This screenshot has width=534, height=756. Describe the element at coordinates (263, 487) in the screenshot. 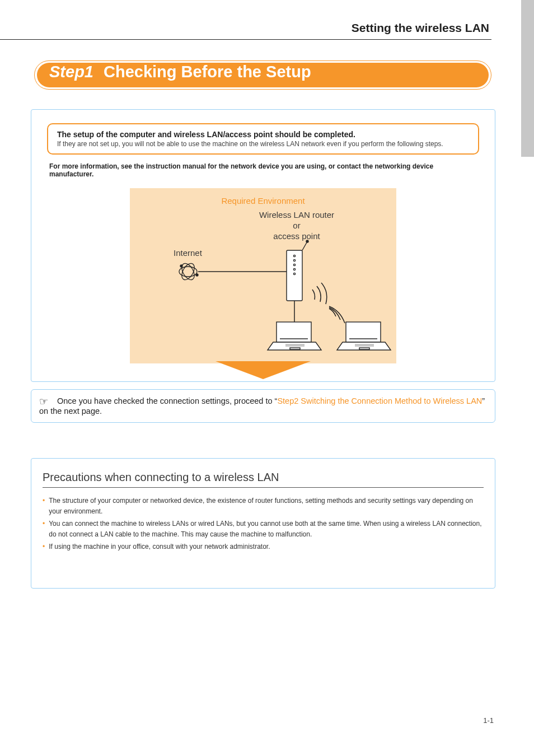

I see `precautions-rule` at that location.